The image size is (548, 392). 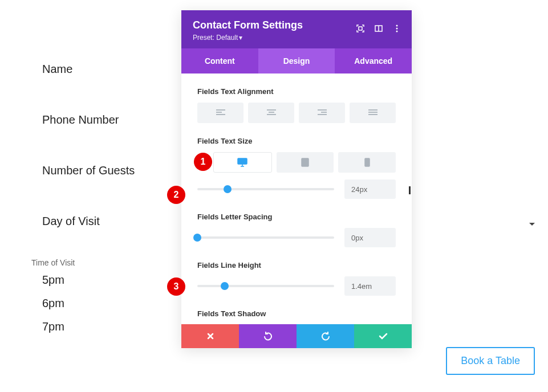 What do you see at coordinates (266, 238) in the screenshot?
I see `letter-spacing-slider` at bounding box center [266, 238].